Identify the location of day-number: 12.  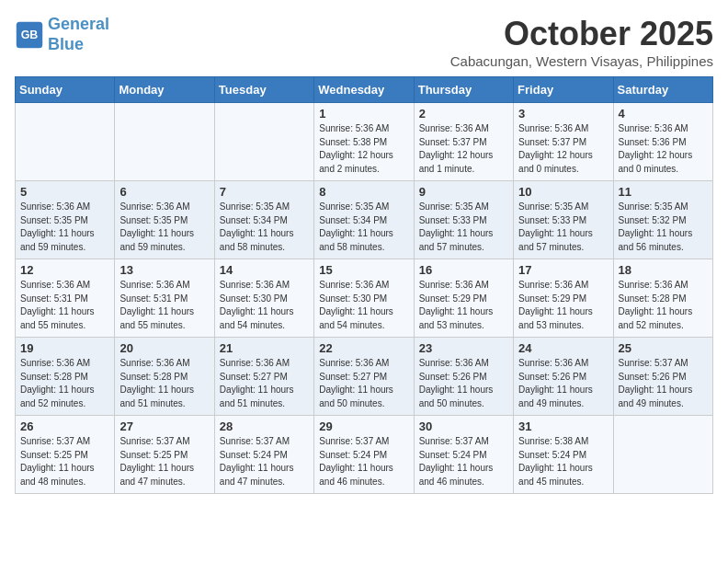
(64, 270).